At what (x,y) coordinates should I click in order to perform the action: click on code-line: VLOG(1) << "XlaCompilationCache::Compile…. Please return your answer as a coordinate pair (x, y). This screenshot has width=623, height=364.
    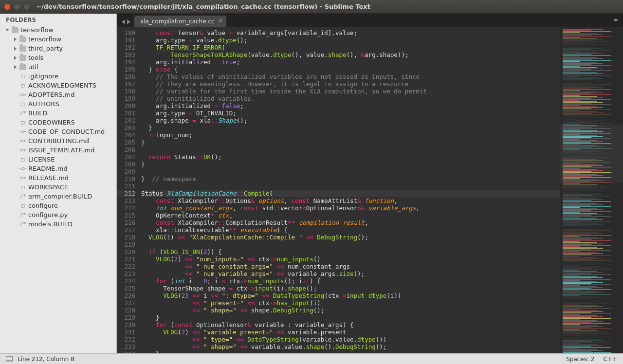
    Looking at the image, I should click on (350, 237).